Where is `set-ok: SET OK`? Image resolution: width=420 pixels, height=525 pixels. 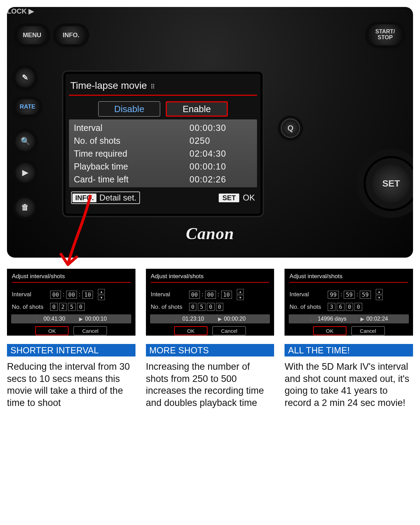
set-ok: SET OK is located at coordinates (237, 198).